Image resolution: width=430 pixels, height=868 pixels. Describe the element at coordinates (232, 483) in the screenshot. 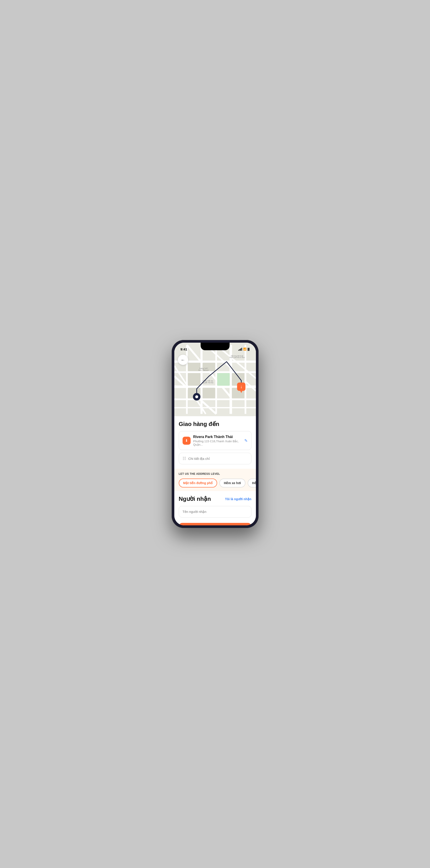

I see `level-option-label-1: Hẻm xe hơi` at that location.